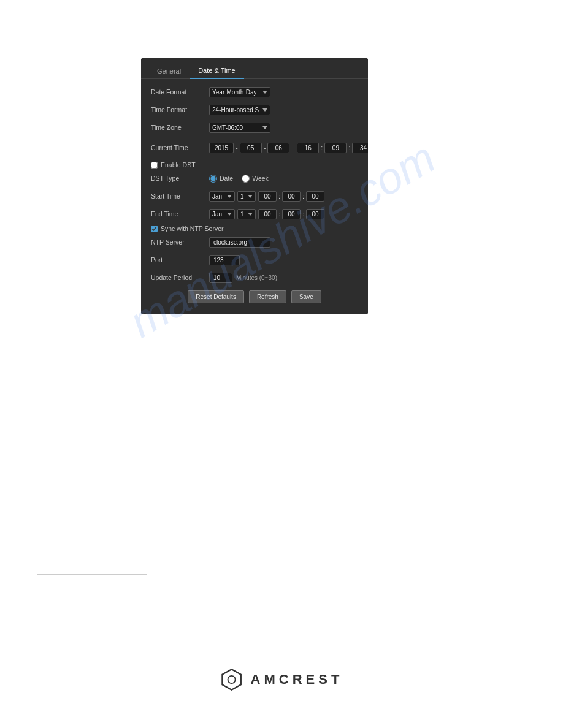  Describe the element at coordinates (282, 680) in the screenshot. I see `amcrest-logo: AMCREST` at that location.